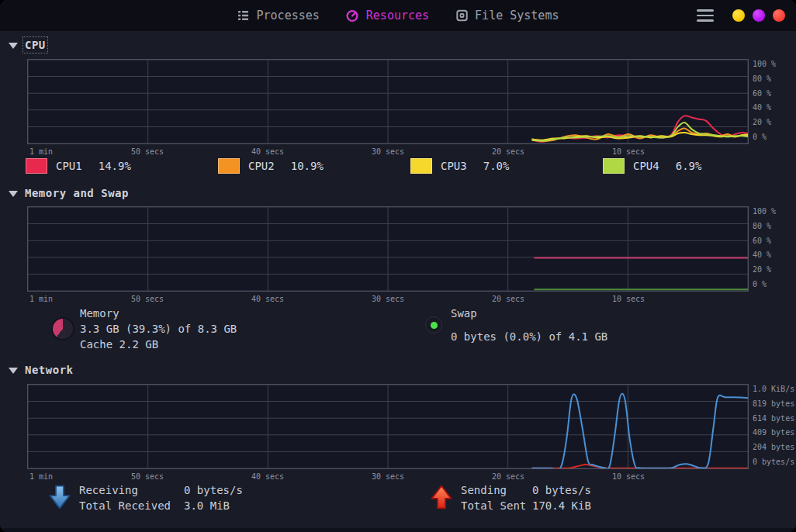 The image size is (796, 532). I want to click on window-controls, so click(741, 16).